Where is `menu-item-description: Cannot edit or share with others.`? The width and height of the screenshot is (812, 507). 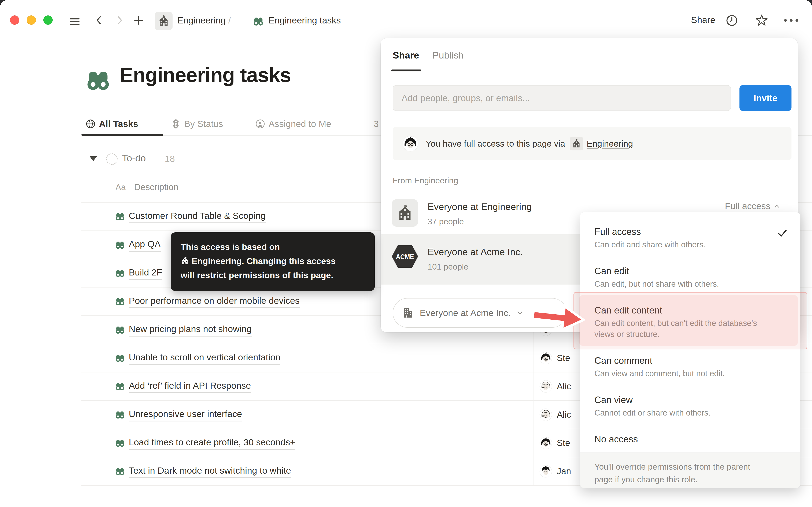
menu-item-description: Cannot edit or share with others. is located at coordinates (678, 413).